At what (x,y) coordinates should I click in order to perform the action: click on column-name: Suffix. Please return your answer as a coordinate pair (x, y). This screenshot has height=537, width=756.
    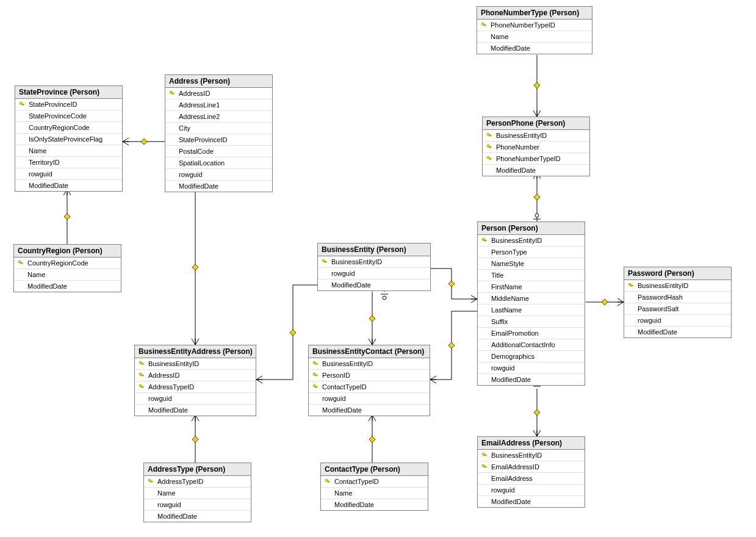
    Looking at the image, I should click on (537, 322).